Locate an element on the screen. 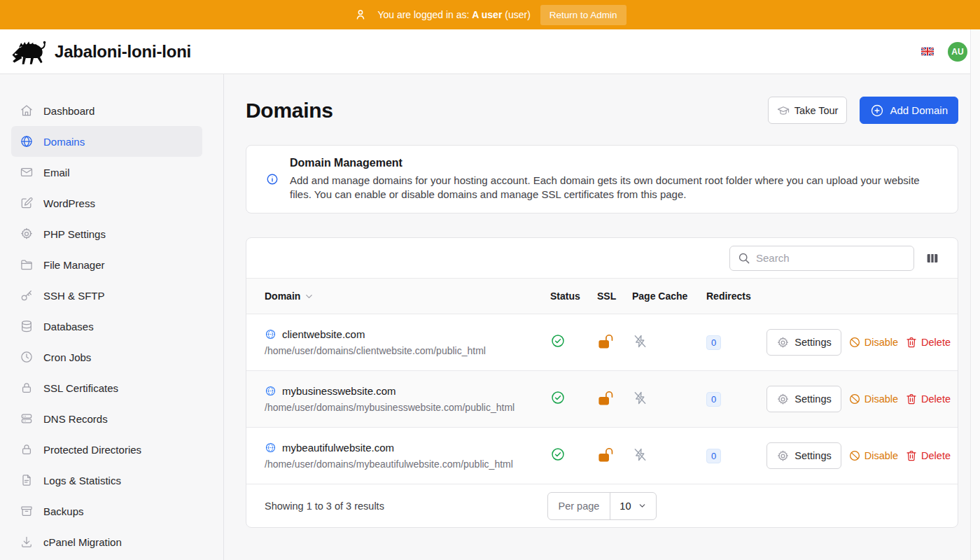  column-header-domain: Domain is located at coordinates (398, 296).